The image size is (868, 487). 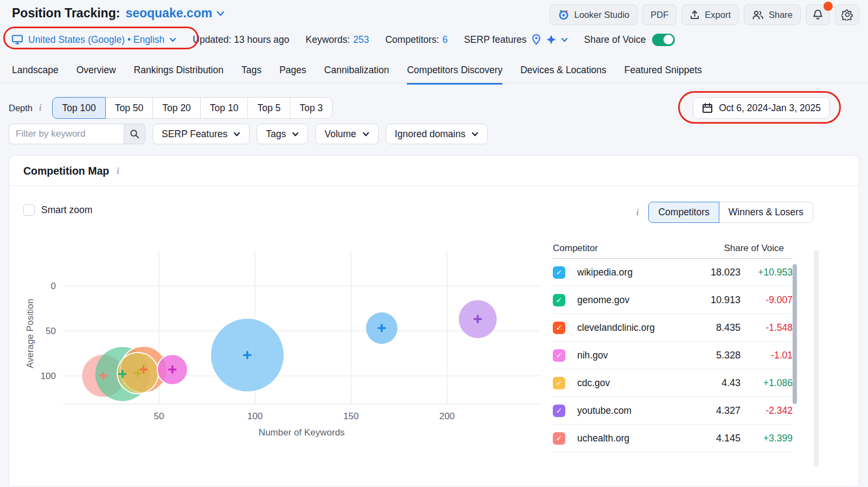 I want to click on share-of-voice-label: Share of Voice, so click(x=615, y=40).